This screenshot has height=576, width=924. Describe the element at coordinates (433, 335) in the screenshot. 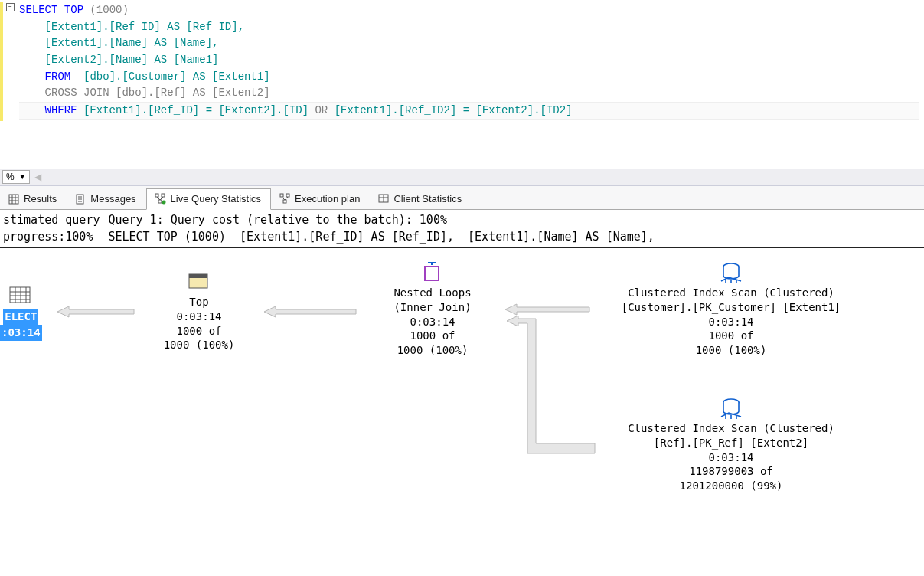

I see `nested-rows-1: 1000 of` at that location.